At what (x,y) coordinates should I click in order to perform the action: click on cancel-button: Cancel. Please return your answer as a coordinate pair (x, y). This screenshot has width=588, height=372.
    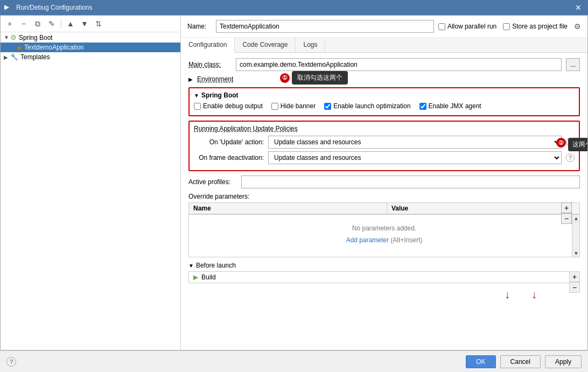
    Looking at the image, I should click on (520, 362).